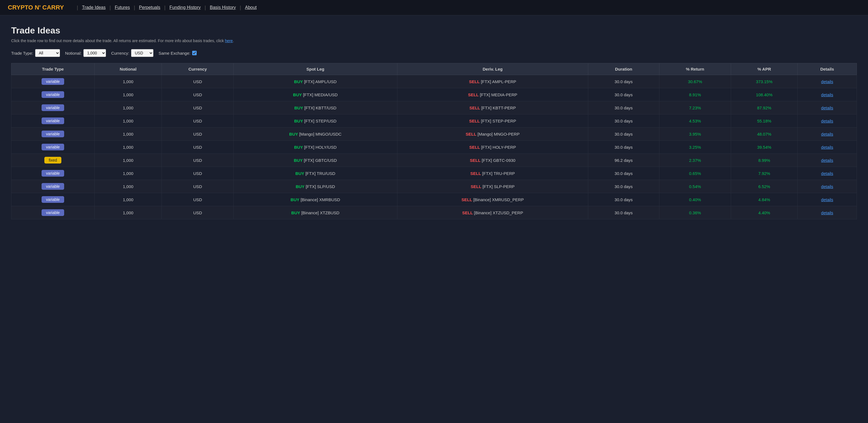 The width and height of the screenshot is (868, 423). Describe the element at coordinates (764, 69) in the screenshot. I see `col-pct-apr: % APR` at that location.